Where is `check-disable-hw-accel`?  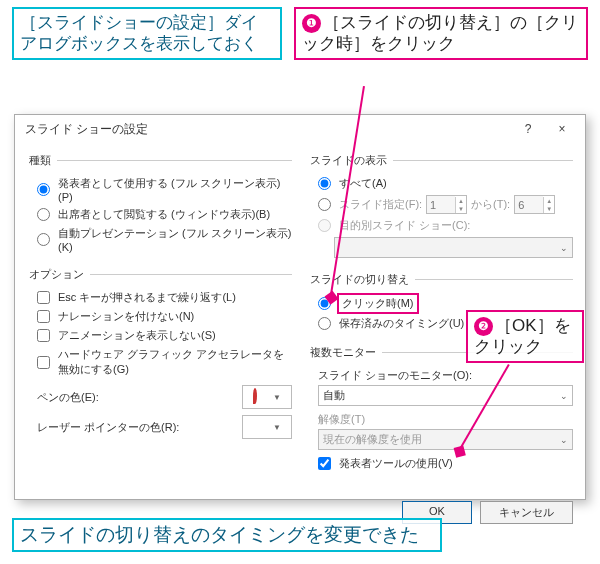 check-disable-hw-accel is located at coordinates (44, 362).